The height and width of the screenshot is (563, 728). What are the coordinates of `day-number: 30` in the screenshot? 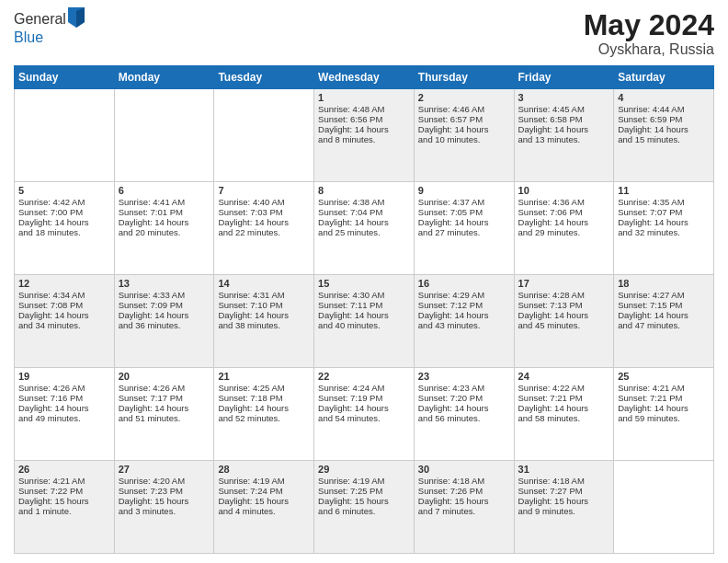 It's located at (464, 469).